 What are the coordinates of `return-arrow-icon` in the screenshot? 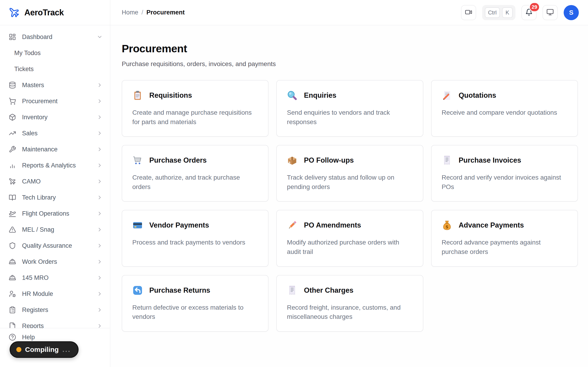 It's located at (138, 290).